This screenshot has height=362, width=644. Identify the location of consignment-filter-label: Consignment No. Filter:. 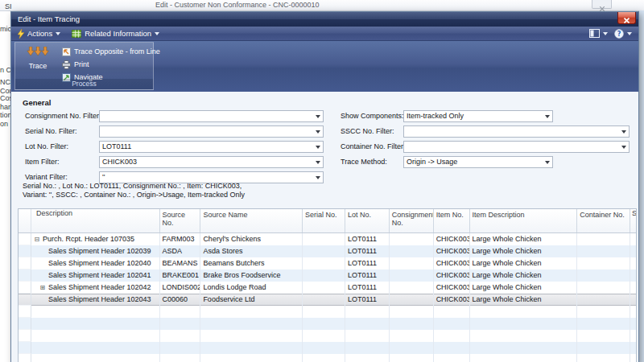
(63, 116).